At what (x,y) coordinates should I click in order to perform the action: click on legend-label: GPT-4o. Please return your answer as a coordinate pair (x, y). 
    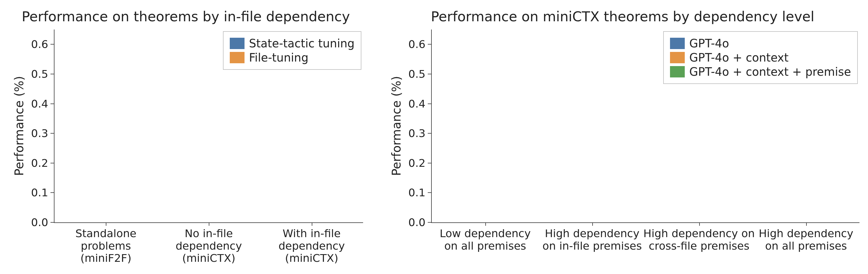
    Looking at the image, I should click on (709, 43).